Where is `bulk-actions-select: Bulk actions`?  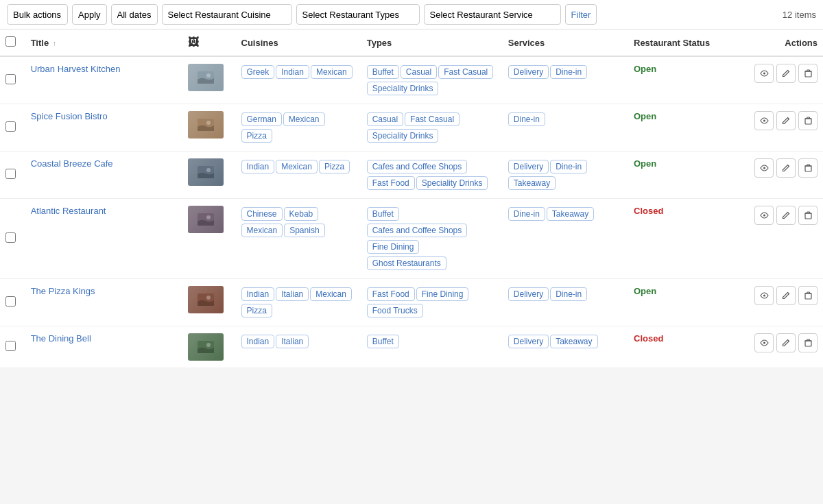
bulk-actions-select: Bulk actions is located at coordinates (37, 14).